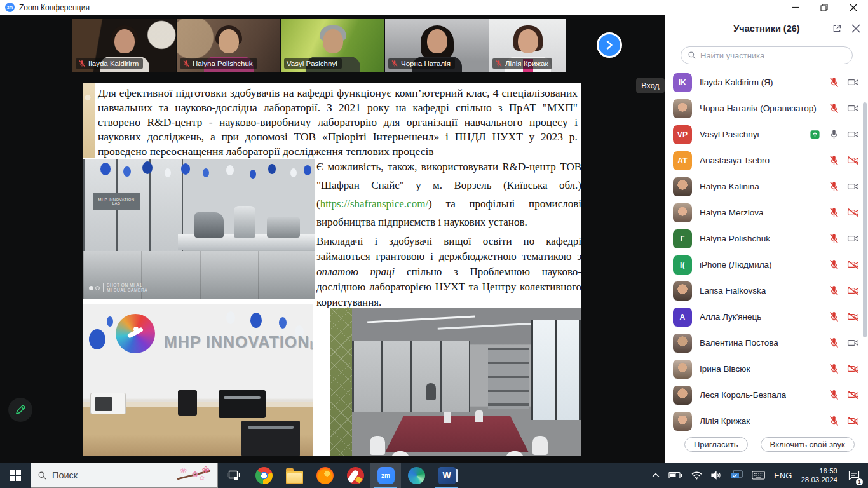 The height and width of the screenshot is (488, 868). Describe the element at coordinates (820, 475) in the screenshot. I see `taskbar-clock: 16:59 28.03.2024` at that location.